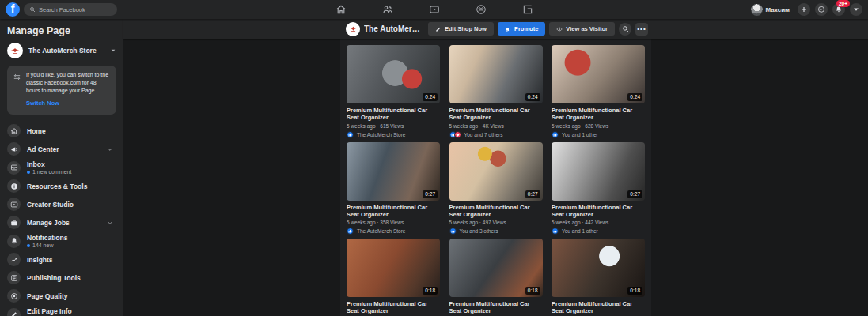 This screenshot has height=316, width=868. Describe the element at coordinates (642, 29) in the screenshot. I see `more-options-button: •••` at that location.